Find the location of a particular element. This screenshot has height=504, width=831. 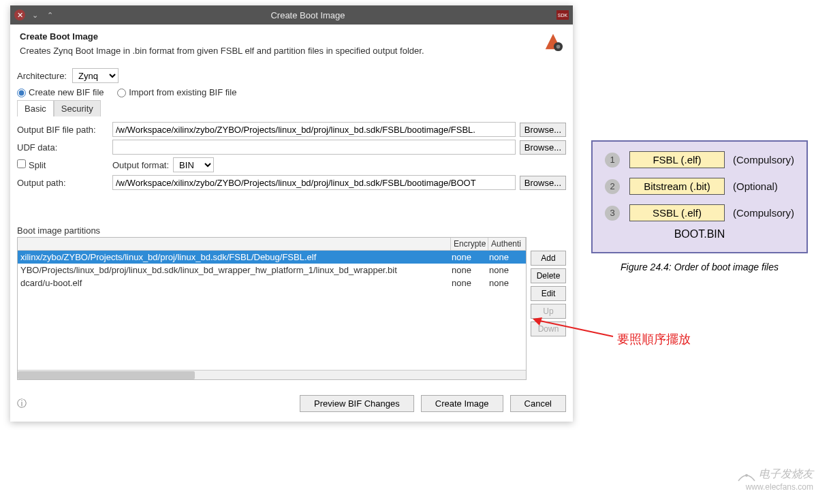

up-button: Up is located at coordinates (548, 311).